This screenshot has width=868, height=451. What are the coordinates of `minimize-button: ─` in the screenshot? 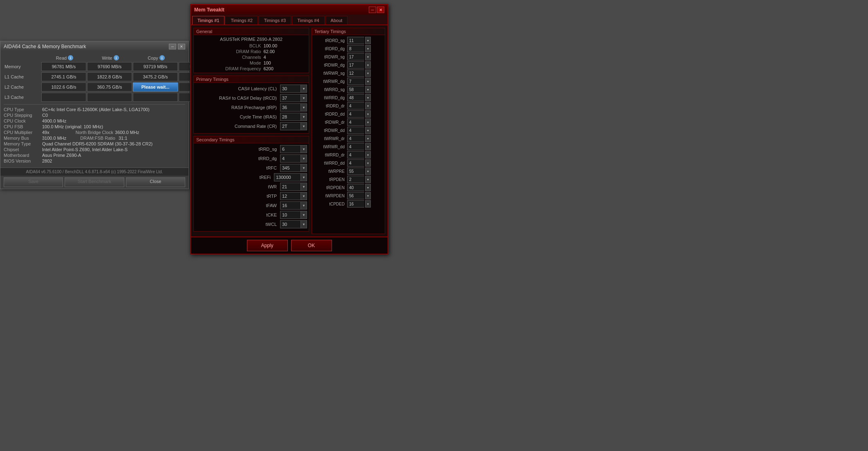 It's located at (173, 47).